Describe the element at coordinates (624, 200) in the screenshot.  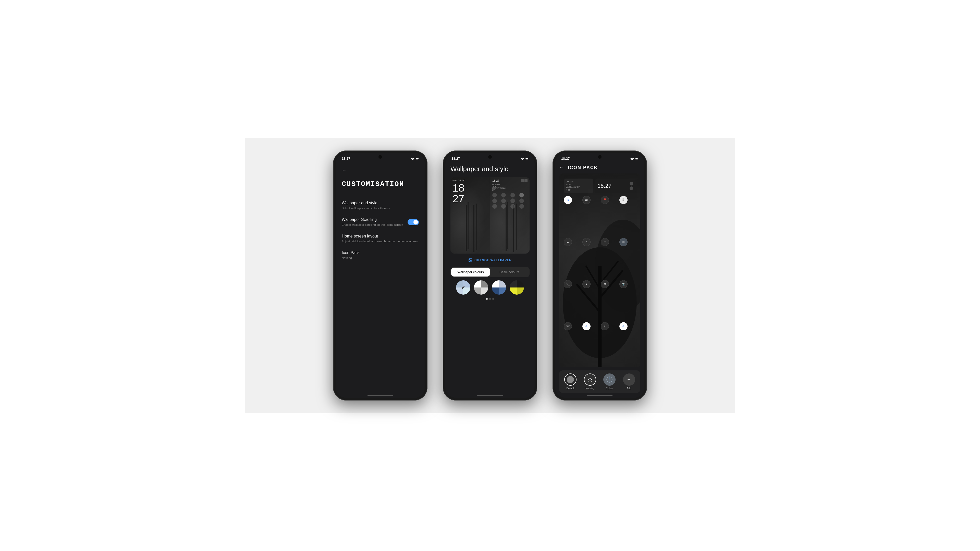
I see `icon-dots: ⠿` at that location.